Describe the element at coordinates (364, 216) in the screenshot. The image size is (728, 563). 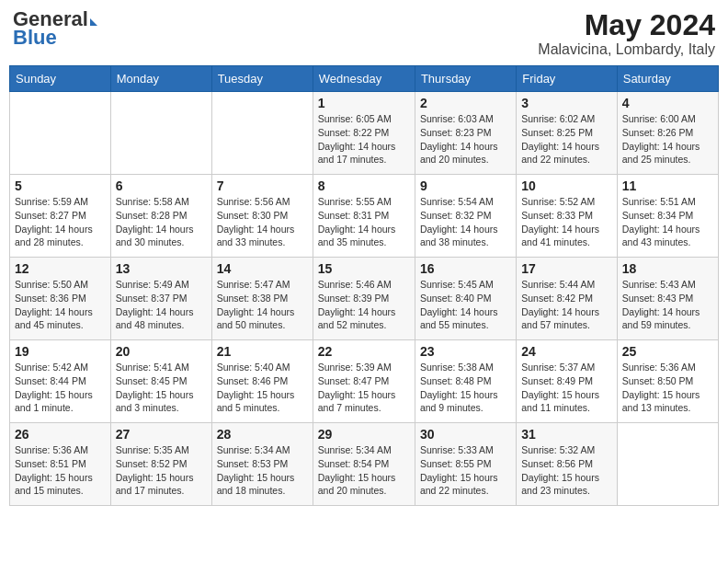
I see `calendar-week-row: 5Sunrise: 5:59 AMSunset: 8:27 PMDaylight…` at that location.